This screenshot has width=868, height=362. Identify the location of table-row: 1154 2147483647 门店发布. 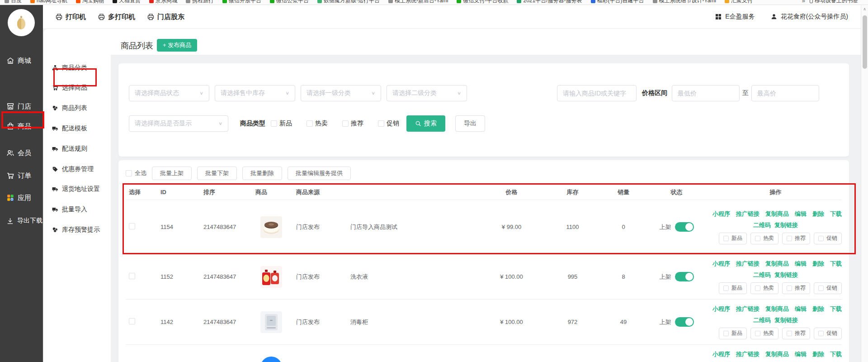
(484, 227).